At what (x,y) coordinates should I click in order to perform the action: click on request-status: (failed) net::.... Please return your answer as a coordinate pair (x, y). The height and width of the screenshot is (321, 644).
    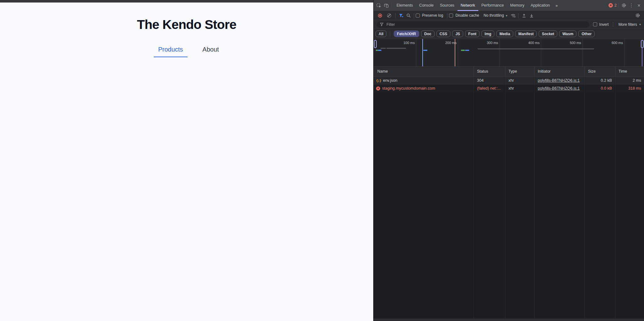
    Looking at the image, I should click on (489, 89).